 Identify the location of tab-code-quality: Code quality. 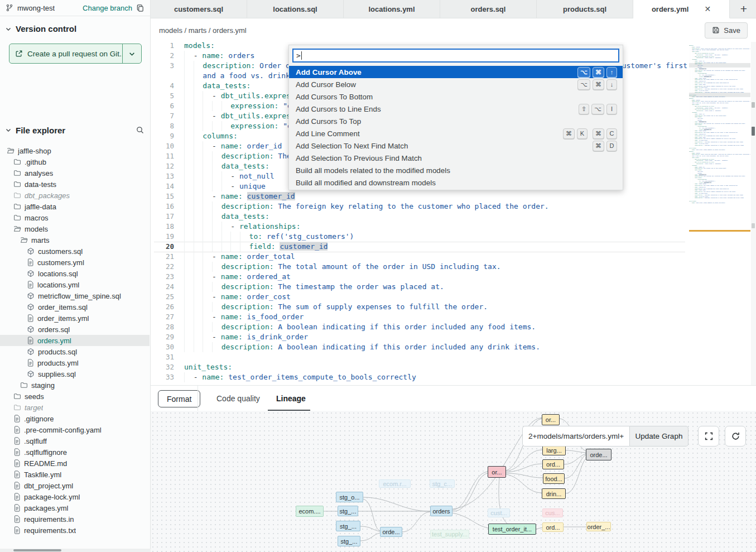
(238, 399).